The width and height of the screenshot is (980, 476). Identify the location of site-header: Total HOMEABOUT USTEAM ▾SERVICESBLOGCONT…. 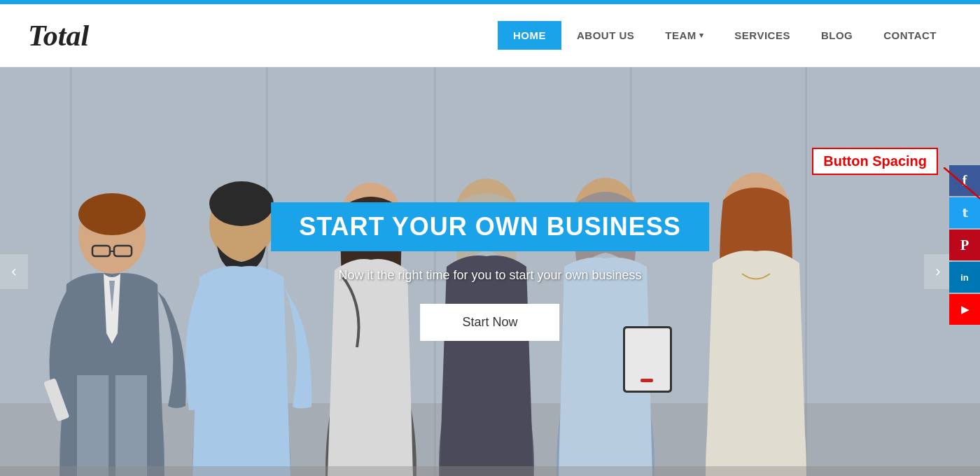
(490, 36).